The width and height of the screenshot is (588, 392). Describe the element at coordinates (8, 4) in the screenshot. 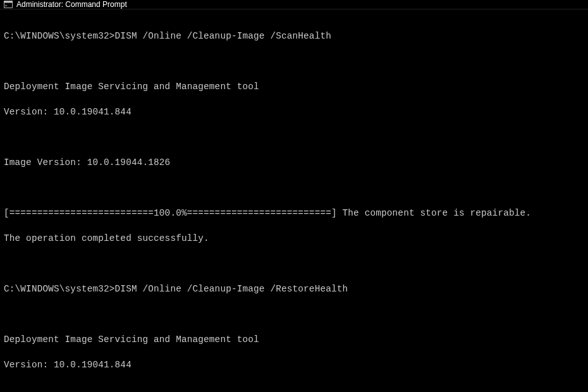

I see `cmd-icon: >_` at that location.